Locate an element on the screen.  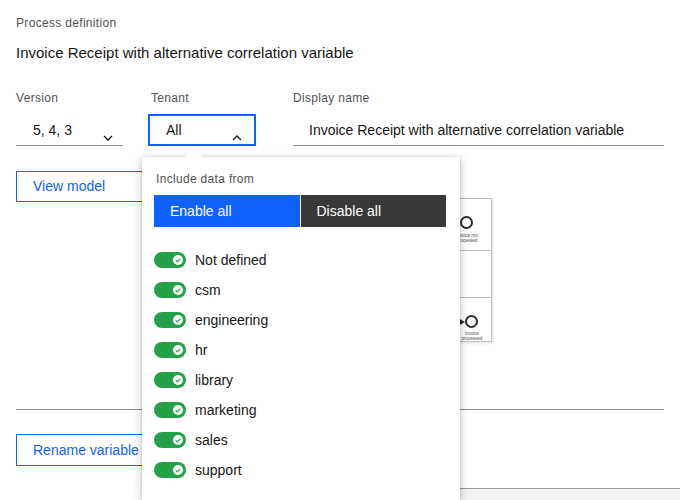
tenant-toggle-row: hr is located at coordinates (301, 350).